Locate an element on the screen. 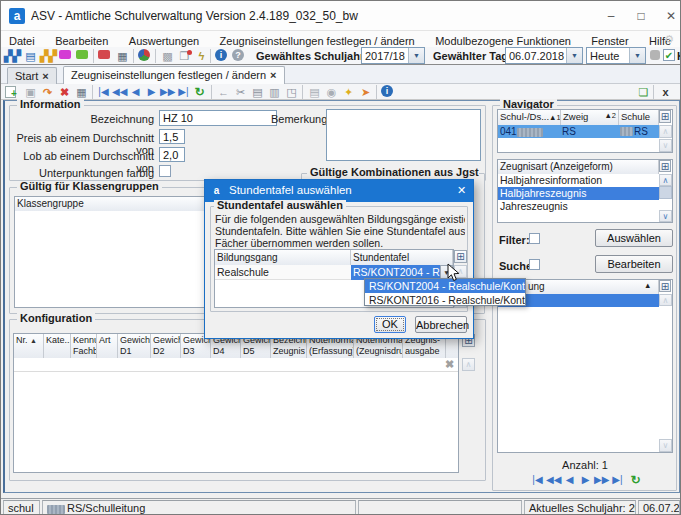  modules-icon: ▩ is located at coordinates (168, 56).